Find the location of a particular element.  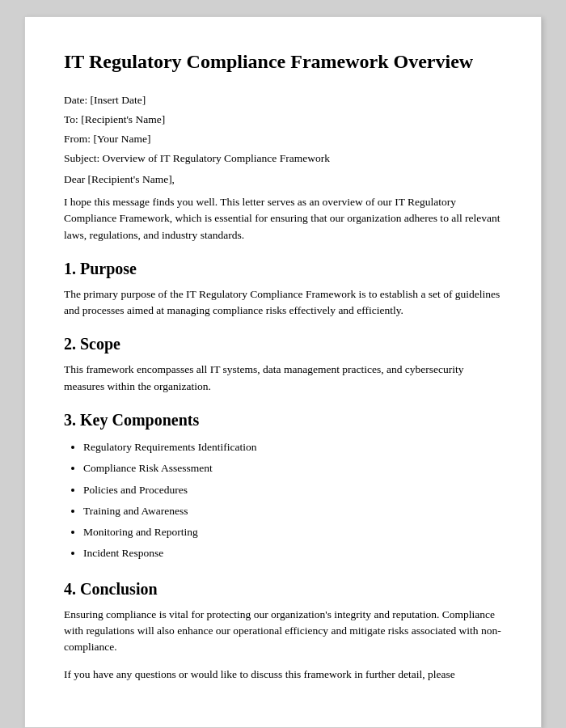

list-item: Monitoring and Reporting is located at coordinates (293, 532).